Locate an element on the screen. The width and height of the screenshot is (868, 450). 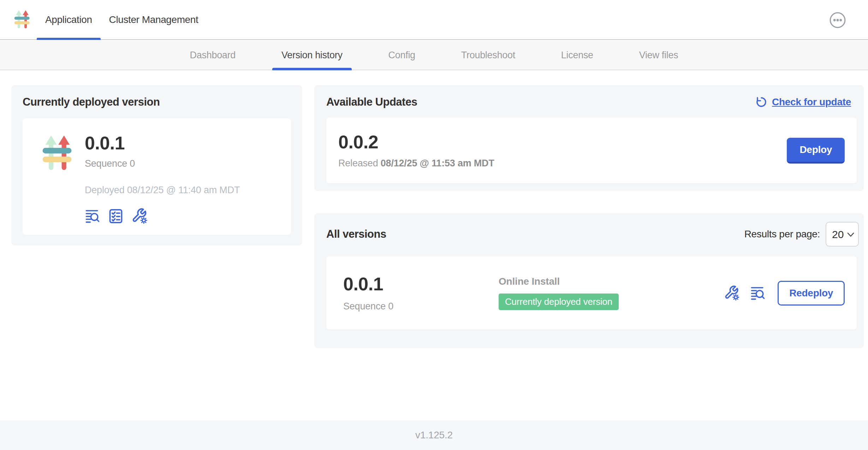
preflight-checks-button is located at coordinates (116, 216).